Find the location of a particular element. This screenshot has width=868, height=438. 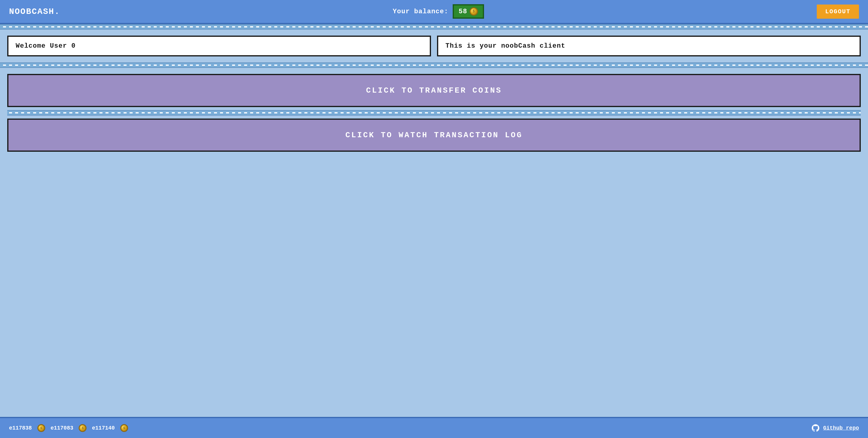

watchlog-button-wrapper: CLICK TO WATCH TRANSACTION LOG is located at coordinates (434, 135).